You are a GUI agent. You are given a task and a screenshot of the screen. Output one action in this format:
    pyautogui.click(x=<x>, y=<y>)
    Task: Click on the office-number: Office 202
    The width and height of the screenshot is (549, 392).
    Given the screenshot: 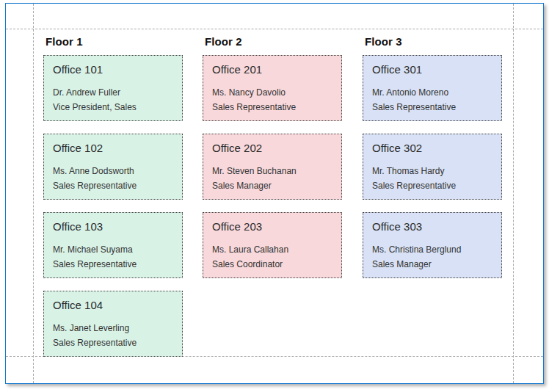 What is the action you would take?
    pyautogui.click(x=272, y=148)
    